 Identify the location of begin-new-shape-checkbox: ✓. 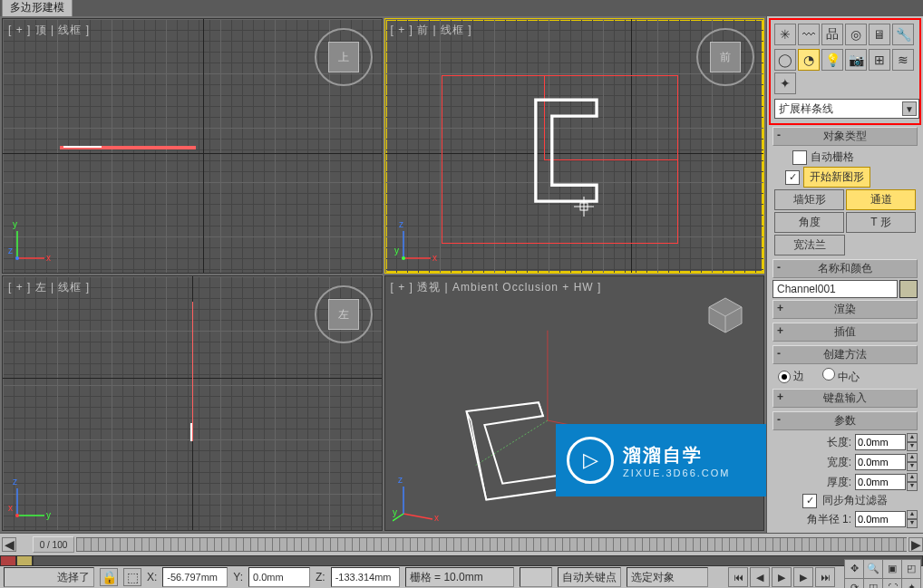
(792, 178).